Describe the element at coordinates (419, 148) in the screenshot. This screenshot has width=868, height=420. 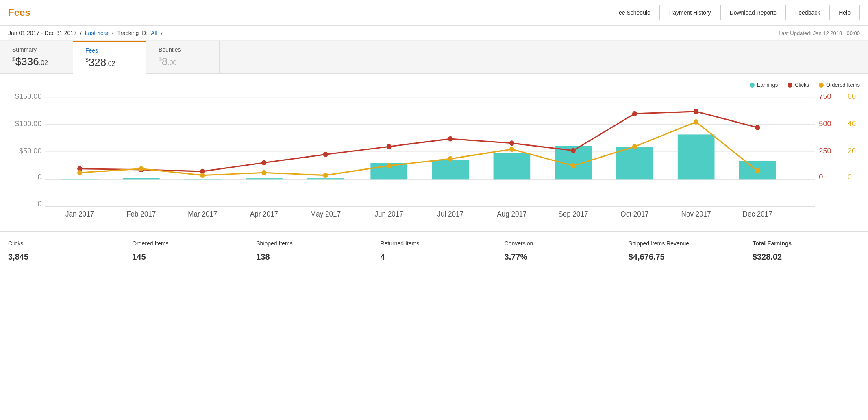
I see `ordered-items-line` at that location.